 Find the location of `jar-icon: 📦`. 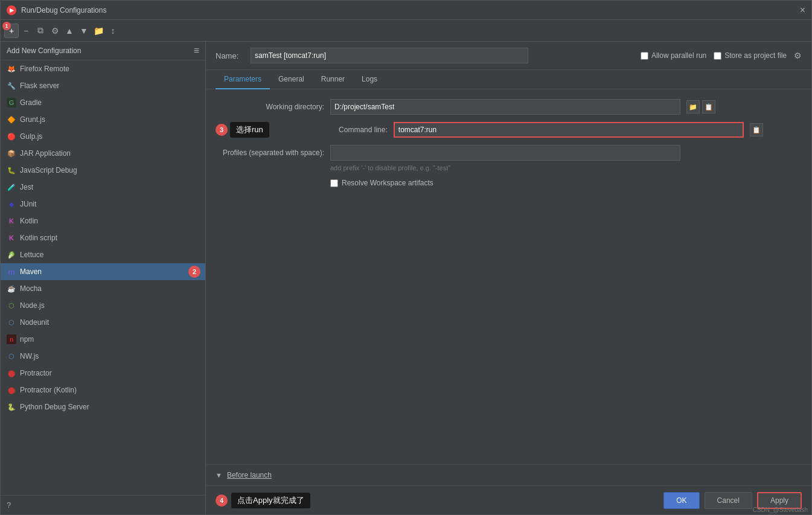

jar-icon: 📦 is located at coordinates (11, 153).